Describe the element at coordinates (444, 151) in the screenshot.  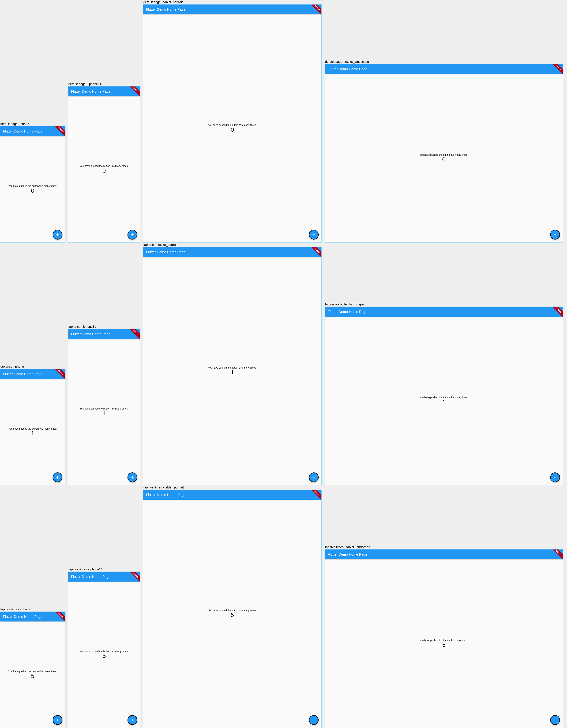
I see `golden-cell: default page - tablet_landscapeFlutter D…` at that location.